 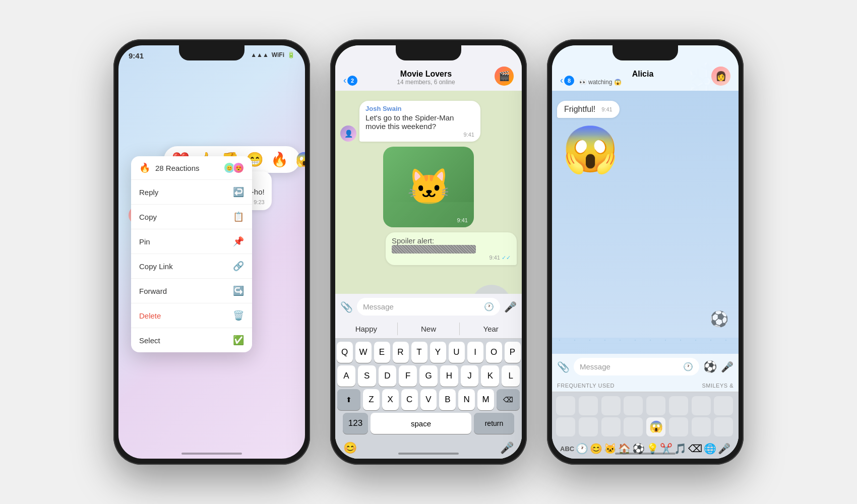 What do you see at coordinates (645, 214) in the screenshot?
I see `chat-area-3: Frightful! 9:41 😱 ⚽` at bounding box center [645, 214].